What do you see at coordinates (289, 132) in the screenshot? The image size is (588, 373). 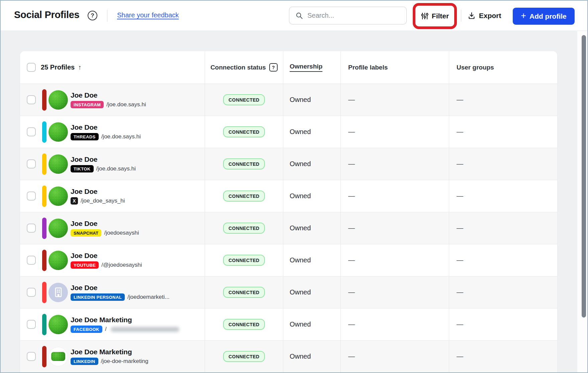 I see `table-row: Joe Doe THREADS /joe.doe.says.hi CONNECT…` at bounding box center [289, 132].